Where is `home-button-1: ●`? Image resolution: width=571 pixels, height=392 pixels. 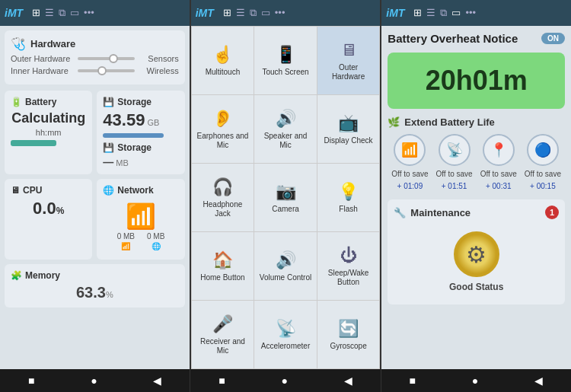
home-button-1: ● is located at coordinates (94, 381).